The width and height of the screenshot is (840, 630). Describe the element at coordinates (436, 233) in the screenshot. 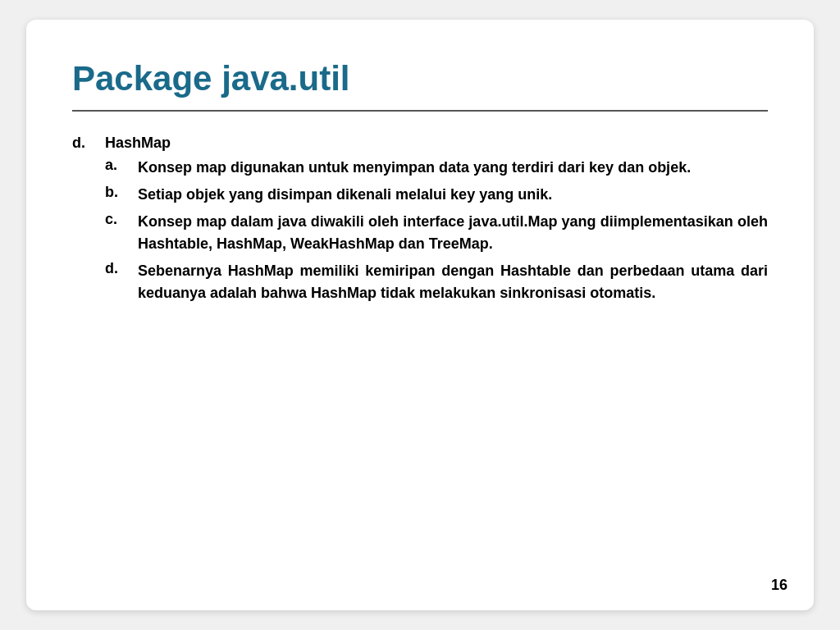

I see `inner-item-c: c. Konsep map dalam java diwakili oleh i…` at that location.